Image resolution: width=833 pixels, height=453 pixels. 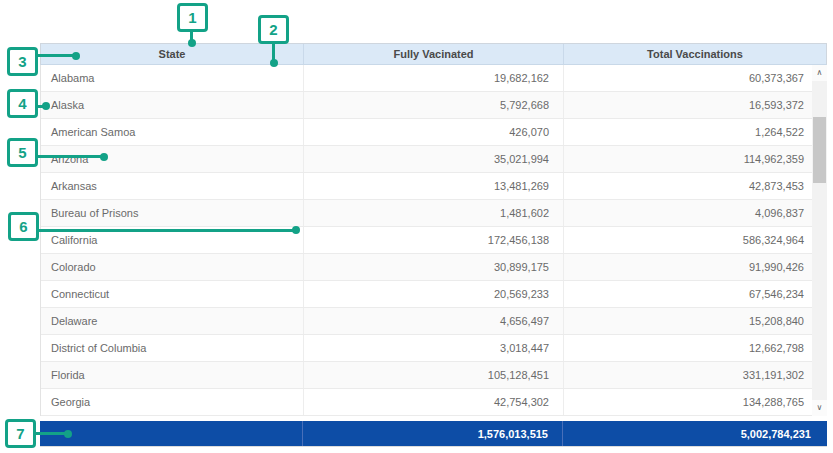 What do you see at coordinates (433, 105) in the screenshot?
I see `fully-vaccinated-cell: 5,792,668` at bounding box center [433, 105].